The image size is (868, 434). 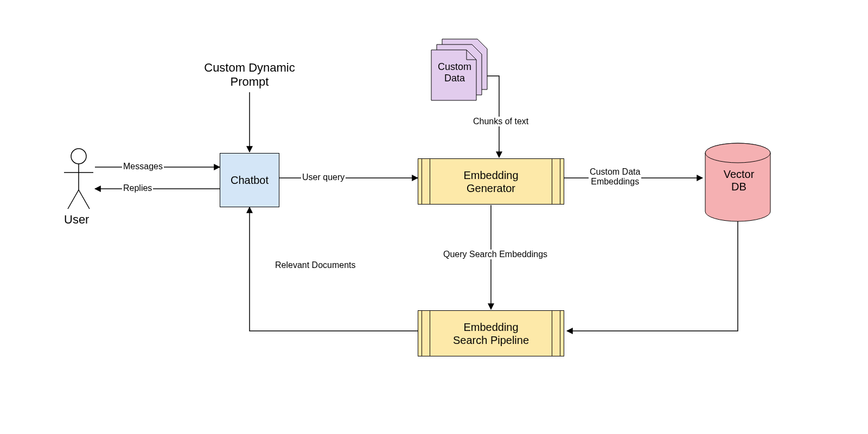 What do you see at coordinates (491, 181) in the screenshot?
I see `embedding-generator-node: Embedding Generator` at bounding box center [491, 181].